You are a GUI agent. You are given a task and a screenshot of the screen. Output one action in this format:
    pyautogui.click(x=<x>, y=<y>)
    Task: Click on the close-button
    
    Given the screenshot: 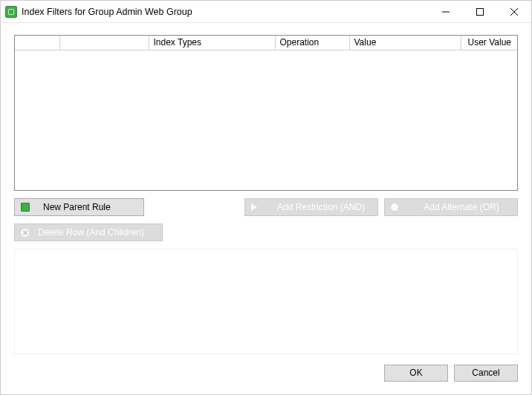 What is the action you would take?
    pyautogui.click(x=514, y=12)
    